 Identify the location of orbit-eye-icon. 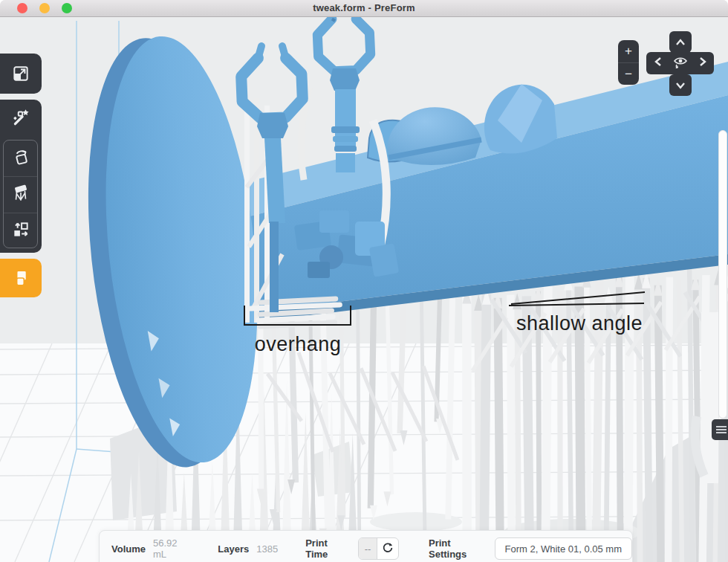
(680, 63).